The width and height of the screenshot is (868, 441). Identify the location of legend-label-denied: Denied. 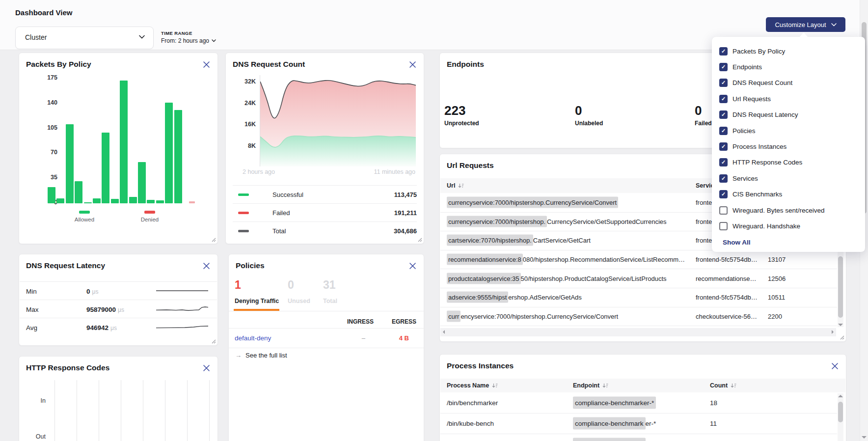
(150, 220).